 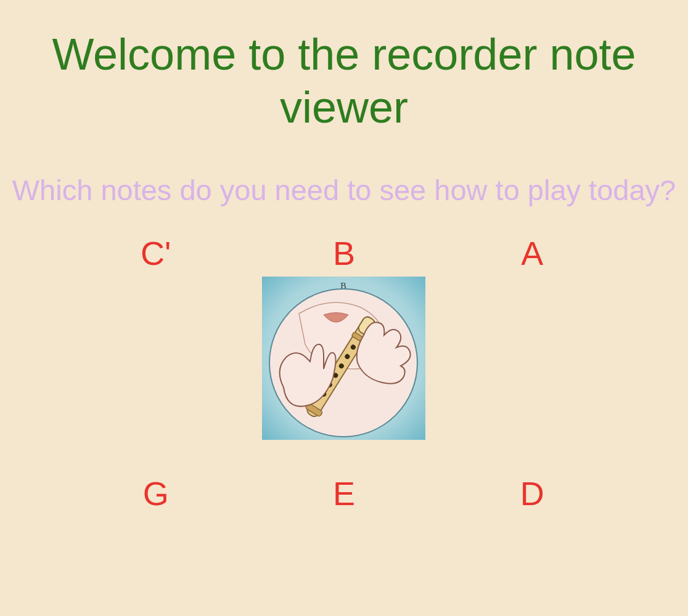 What do you see at coordinates (344, 359) in the screenshot?
I see `recorder-playing-b-icon: B` at bounding box center [344, 359].